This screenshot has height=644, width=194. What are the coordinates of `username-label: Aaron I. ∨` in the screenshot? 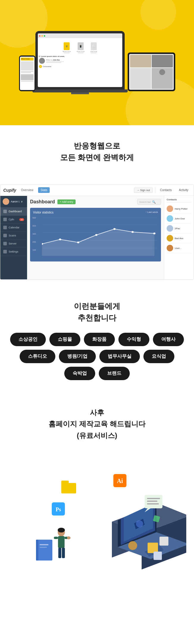 It's located at (17, 202).